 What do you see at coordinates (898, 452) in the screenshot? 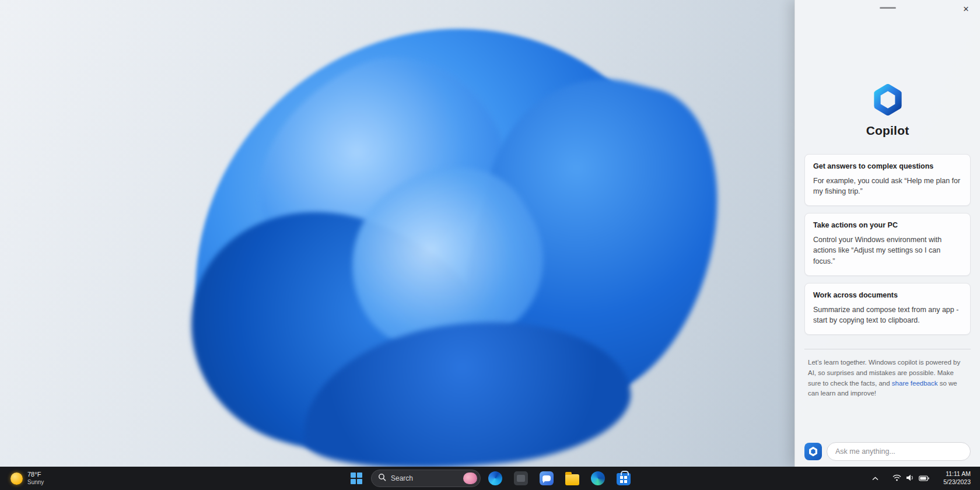
I see `ask-input` at bounding box center [898, 452].